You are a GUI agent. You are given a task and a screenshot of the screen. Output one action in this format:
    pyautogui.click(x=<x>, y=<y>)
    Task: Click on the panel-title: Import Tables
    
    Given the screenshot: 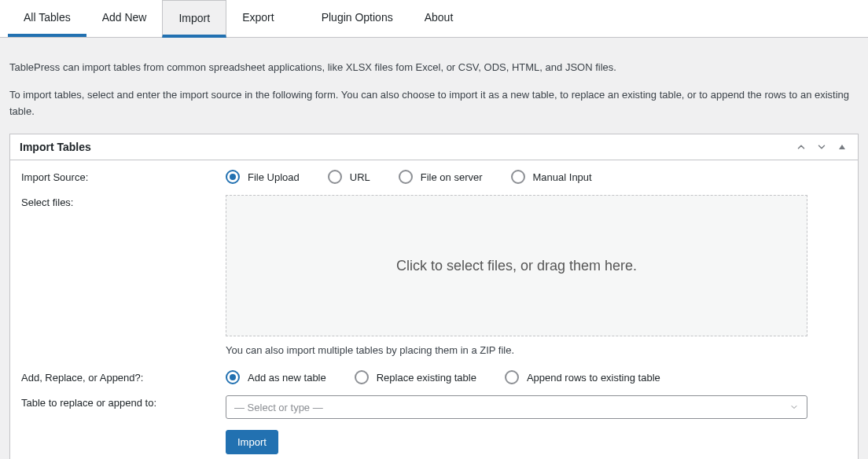 What is the action you would take?
    pyautogui.click(x=55, y=147)
    